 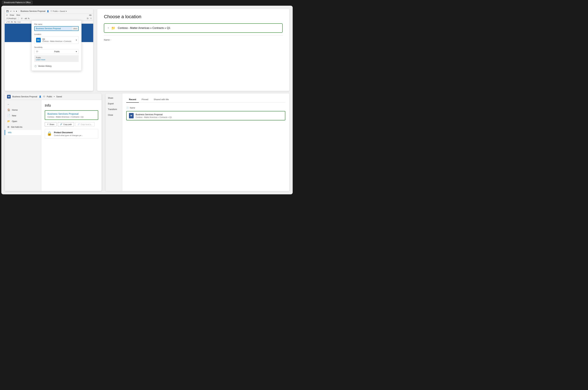 What do you see at coordinates (9, 97) in the screenshot?
I see `word-logo: W` at bounding box center [9, 97].